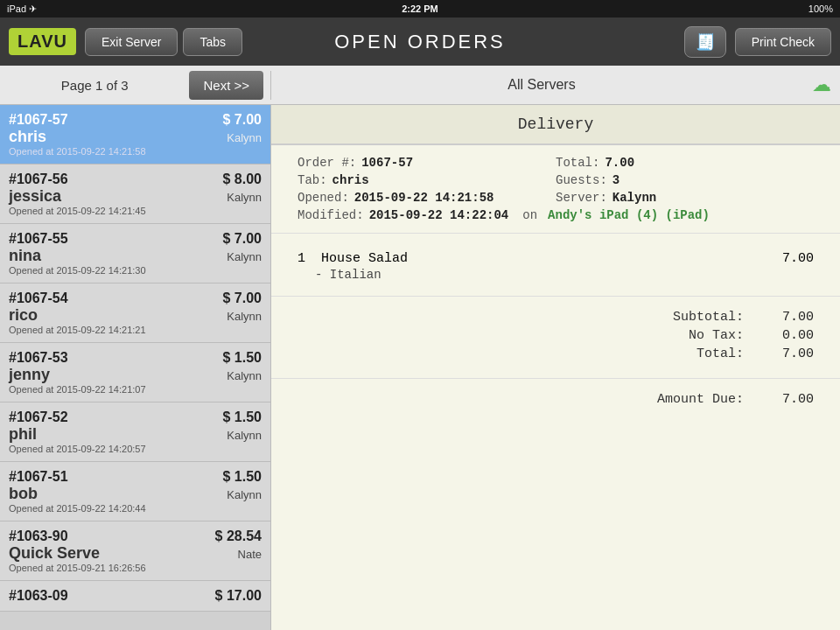 The height and width of the screenshot is (630, 840). What do you see at coordinates (135, 211) in the screenshot?
I see `order-opened: Opened at 2015-09-22 14:21:45` at bounding box center [135, 211].